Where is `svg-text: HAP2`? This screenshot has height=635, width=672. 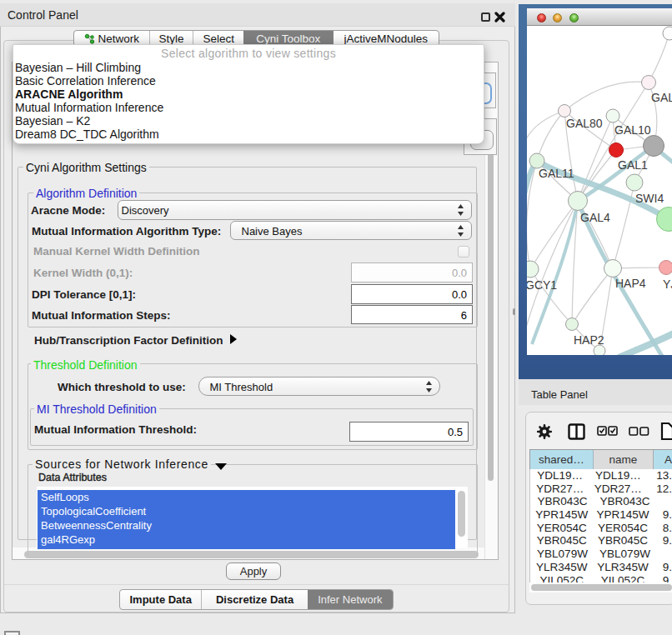 svg-text: HAP2 is located at coordinates (589, 340).